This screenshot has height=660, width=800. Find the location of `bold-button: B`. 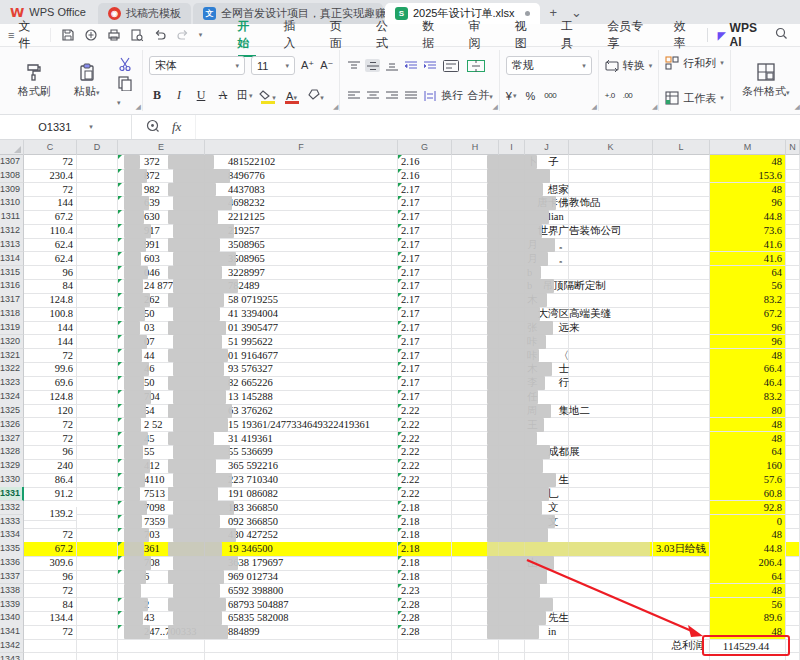

bold-button: B is located at coordinates (157, 96).